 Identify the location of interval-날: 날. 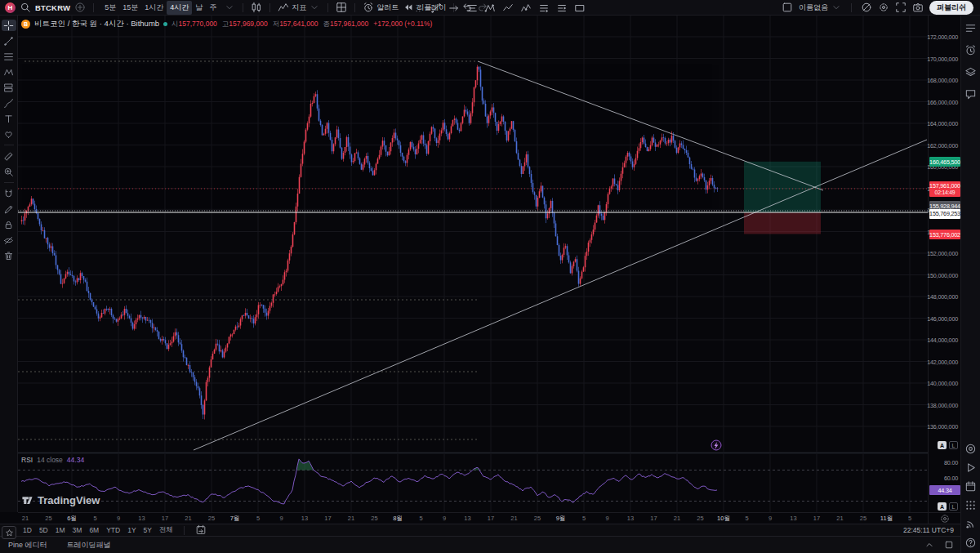
(199, 8).